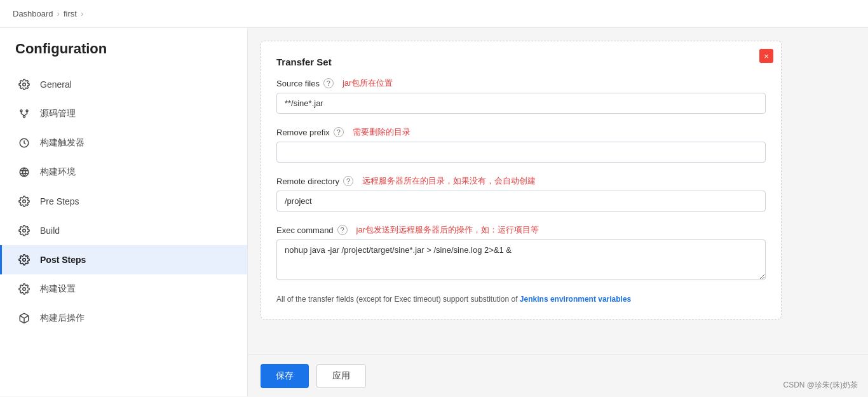  What do you see at coordinates (521, 253) in the screenshot?
I see `exec-command-group: Exec command ? jar包发送到远程服务器后的操作，如：运行项目等 …` at bounding box center [521, 253].